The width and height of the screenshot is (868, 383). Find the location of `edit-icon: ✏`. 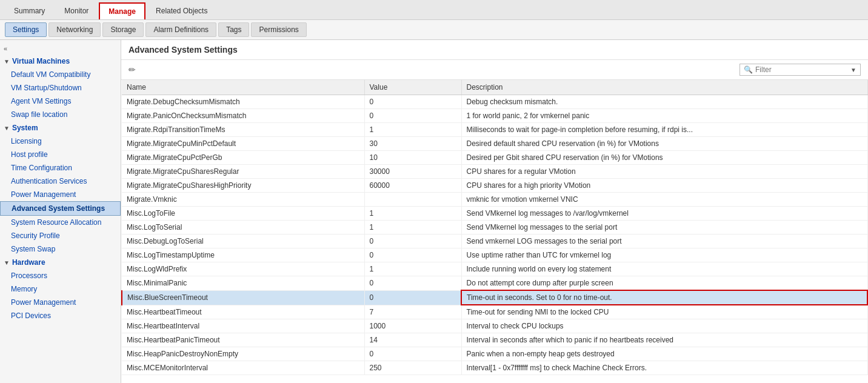

edit-icon: ✏ is located at coordinates (132, 70).